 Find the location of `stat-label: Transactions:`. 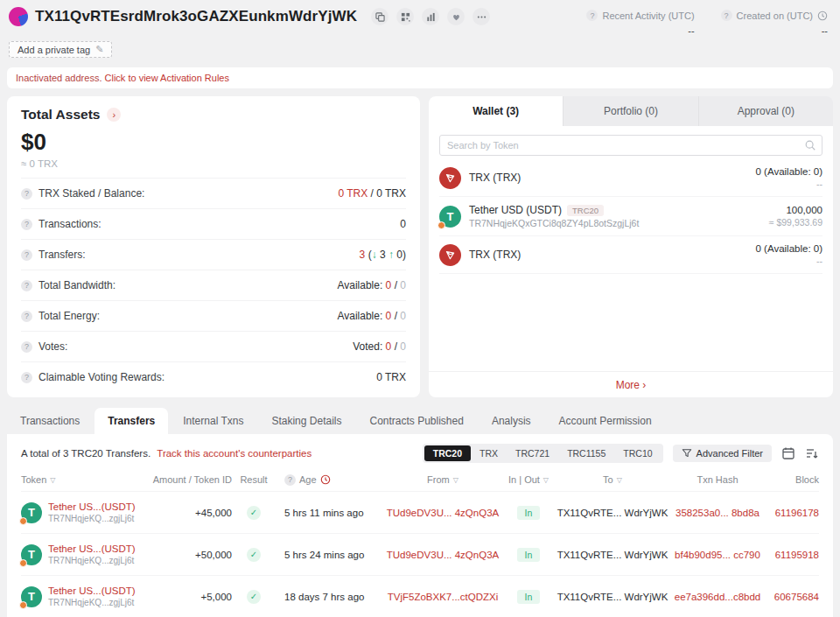

stat-label: Transactions: is located at coordinates (70, 224).